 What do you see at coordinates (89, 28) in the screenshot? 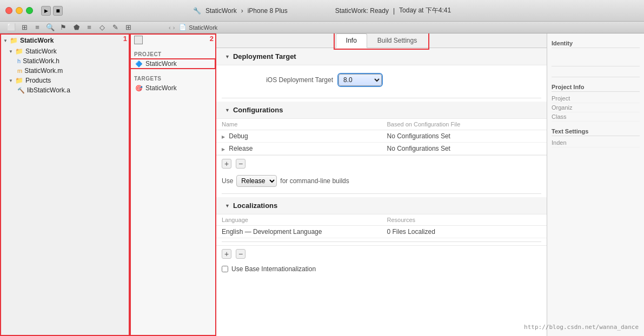
I see `list2-icon: ≡` at bounding box center [89, 28].